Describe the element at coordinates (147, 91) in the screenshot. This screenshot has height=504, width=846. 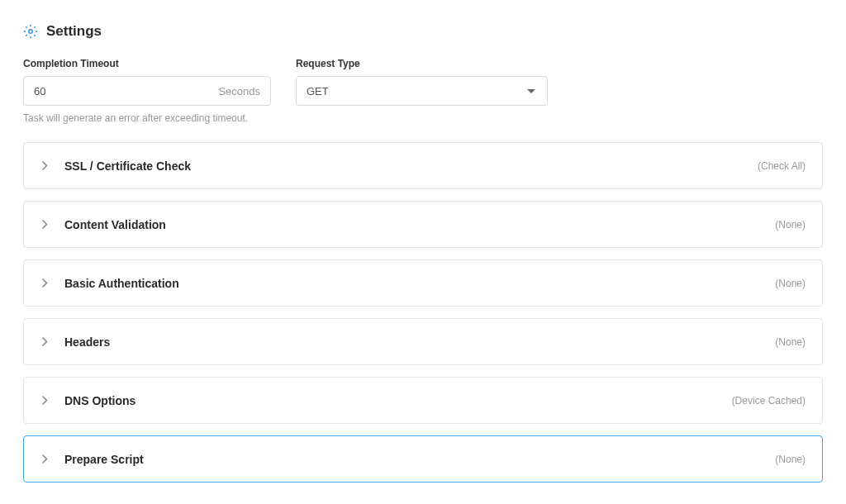
I see `completion-timeout-input` at that location.